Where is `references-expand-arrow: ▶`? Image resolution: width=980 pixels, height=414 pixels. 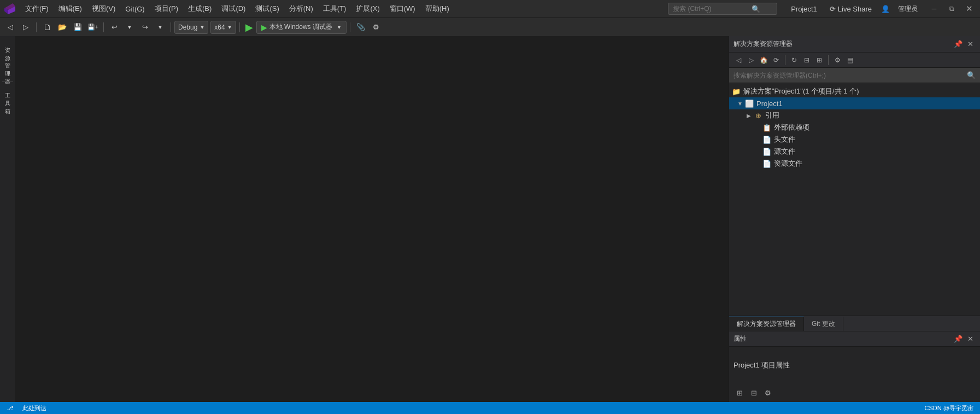 references-expand-arrow: ▶ is located at coordinates (749, 115).